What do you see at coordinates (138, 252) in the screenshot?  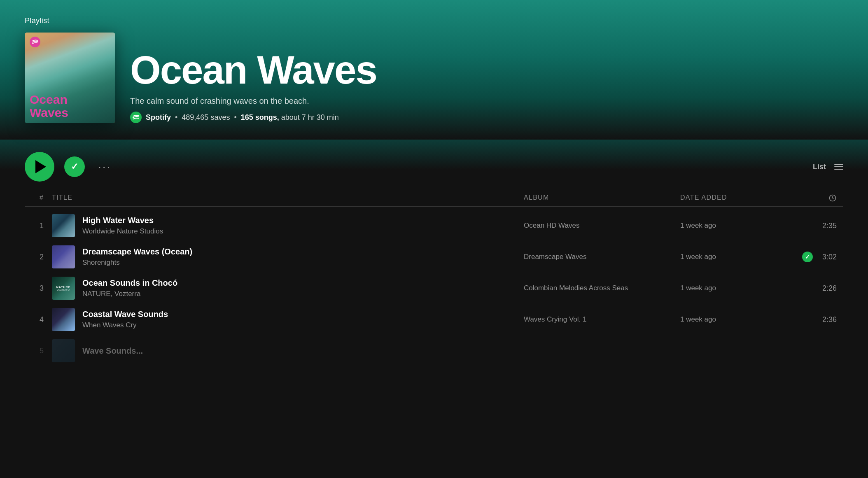 I see `track-name: Dreamscape Waves (Ocean)` at bounding box center [138, 252].